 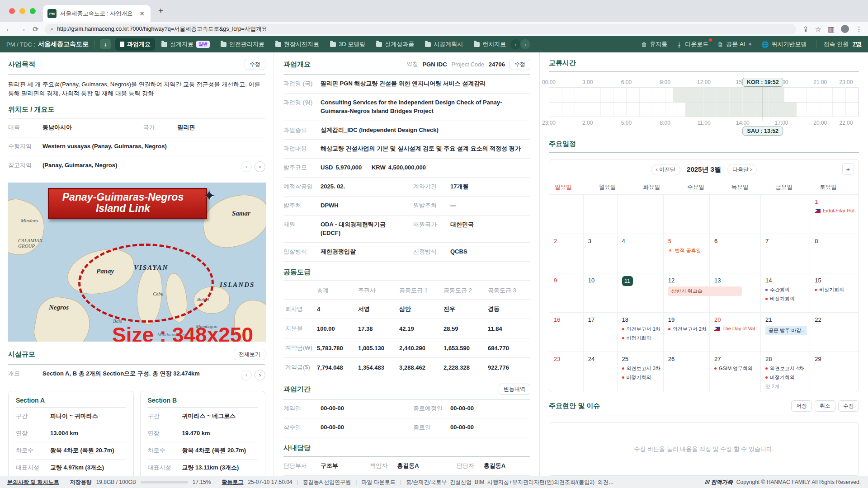 I want to click on calendar-prev-button: ‹ 이전달, so click(x=665, y=170).